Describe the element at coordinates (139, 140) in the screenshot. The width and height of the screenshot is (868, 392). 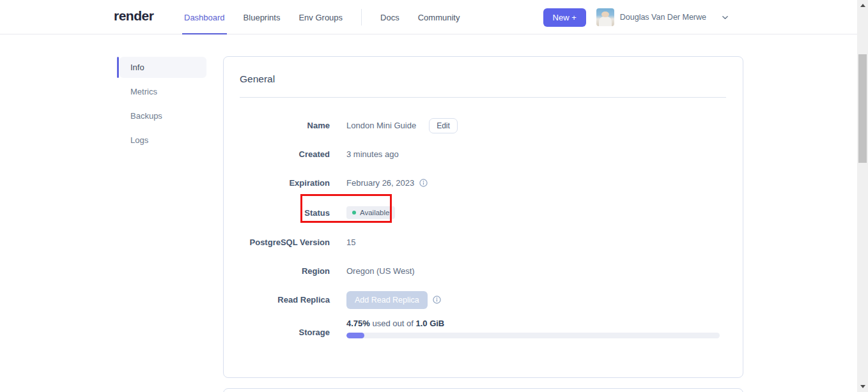
I see `sidebar-item-label: Logs` at that location.